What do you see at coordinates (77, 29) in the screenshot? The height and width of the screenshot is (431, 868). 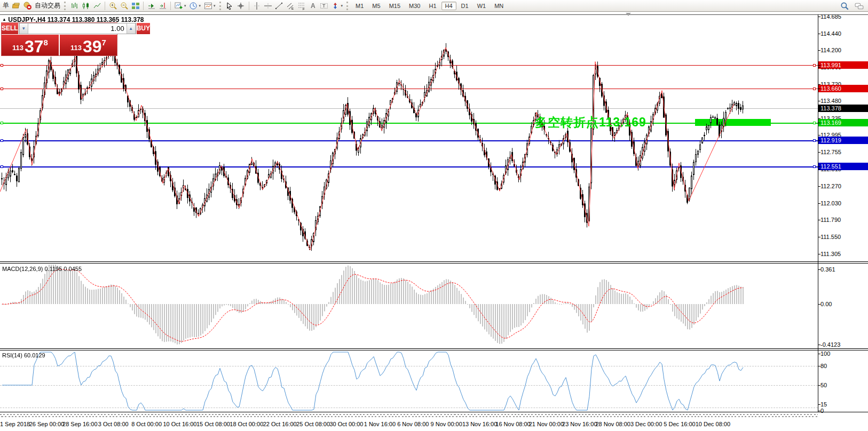 I see `volume-stepper: ▼ ▲` at bounding box center [77, 29].